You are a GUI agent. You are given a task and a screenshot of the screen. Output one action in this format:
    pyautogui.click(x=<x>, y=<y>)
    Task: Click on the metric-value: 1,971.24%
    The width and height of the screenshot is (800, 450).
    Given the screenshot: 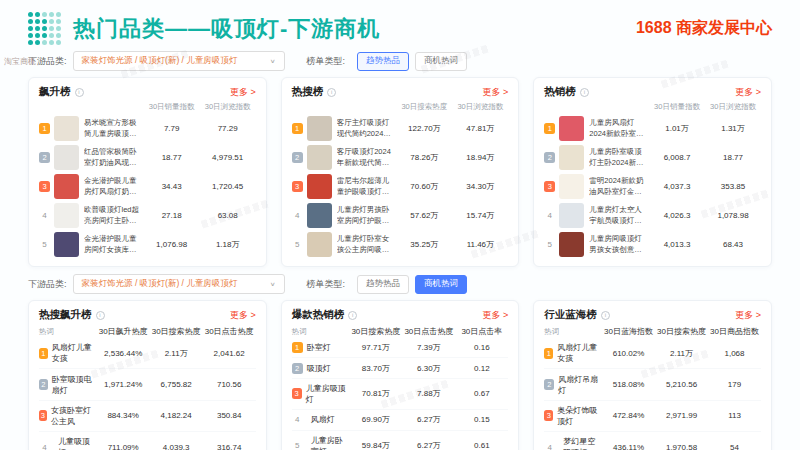 What is the action you would take?
    pyautogui.click(x=124, y=384)
    